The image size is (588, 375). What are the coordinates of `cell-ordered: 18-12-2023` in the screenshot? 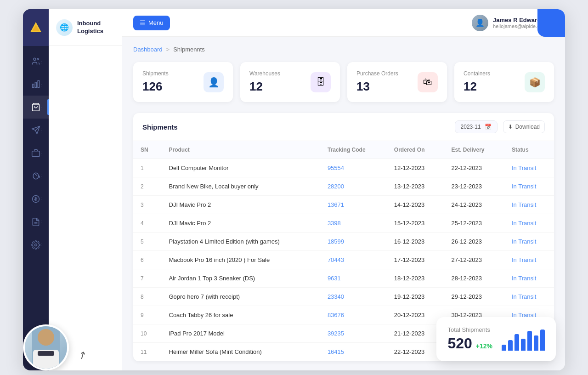 It's located at (415, 278).